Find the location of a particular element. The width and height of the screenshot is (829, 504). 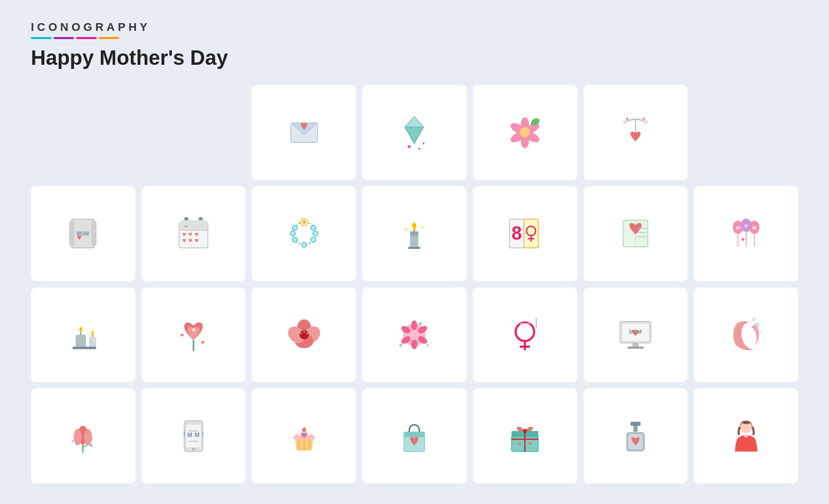

icon-heart-lollipop: ★ is located at coordinates (193, 335).